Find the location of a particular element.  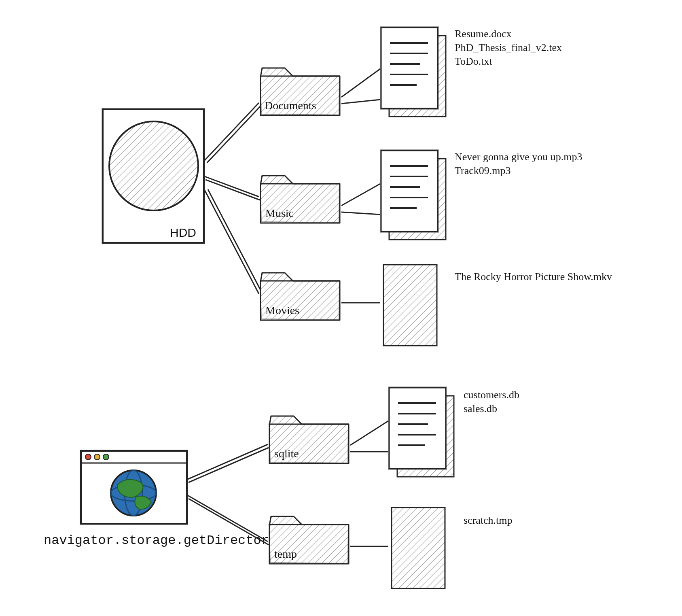

folder-documents-label: Documents is located at coordinates (290, 105).